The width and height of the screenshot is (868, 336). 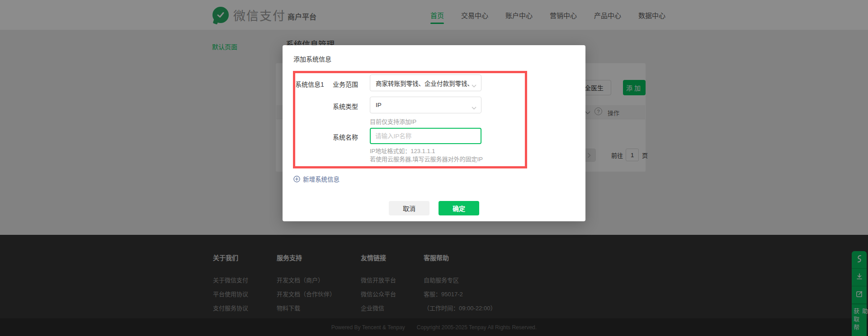 What do you see at coordinates (345, 137) in the screenshot?
I see `name-field-label: 系统名称` at bounding box center [345, 137].